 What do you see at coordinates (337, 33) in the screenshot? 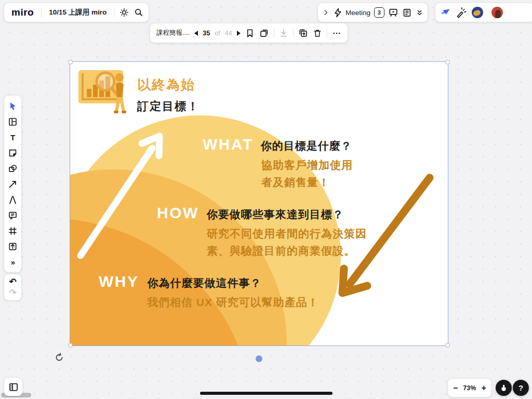
I see `more-options-icon` at bounding box center [337, 33].